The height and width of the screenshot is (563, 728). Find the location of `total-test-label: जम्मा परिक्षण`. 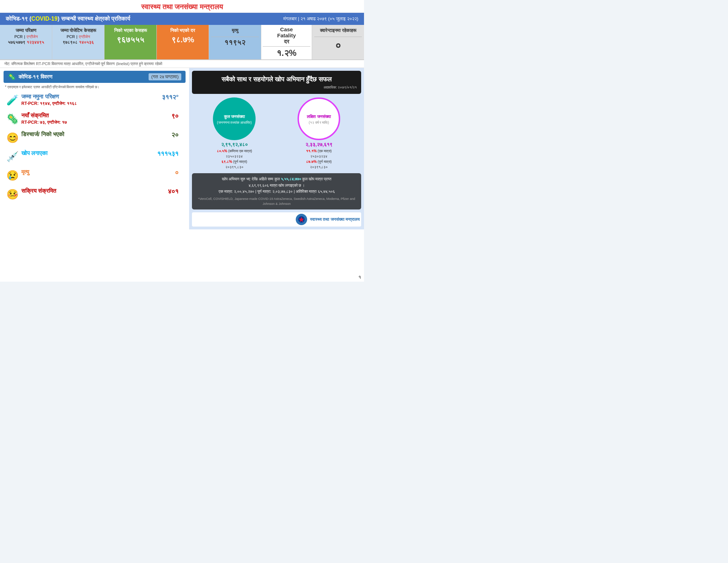

total-test-label: जम्मा परिक्षण is located at coordinates (26, 31).